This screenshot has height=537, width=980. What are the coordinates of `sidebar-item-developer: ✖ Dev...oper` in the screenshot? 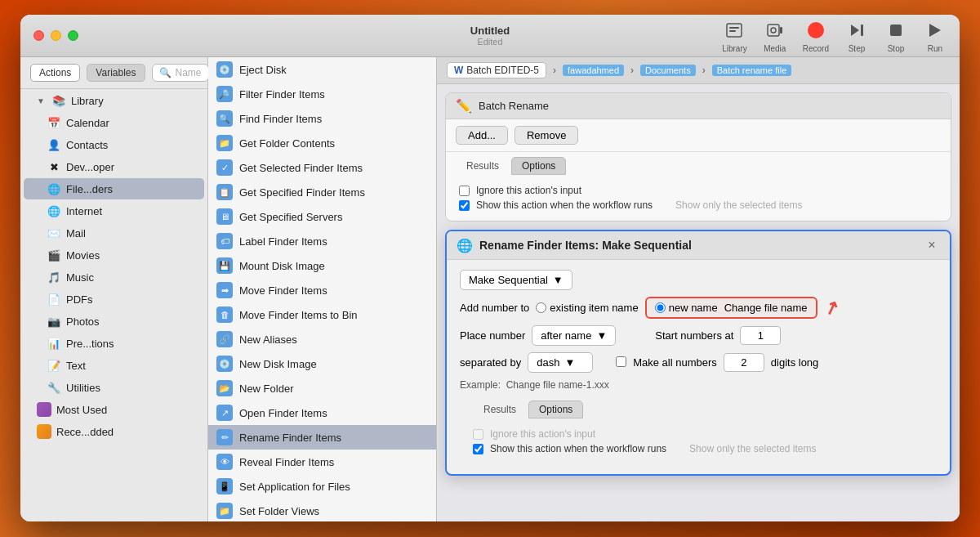 It's located at (114, 167).